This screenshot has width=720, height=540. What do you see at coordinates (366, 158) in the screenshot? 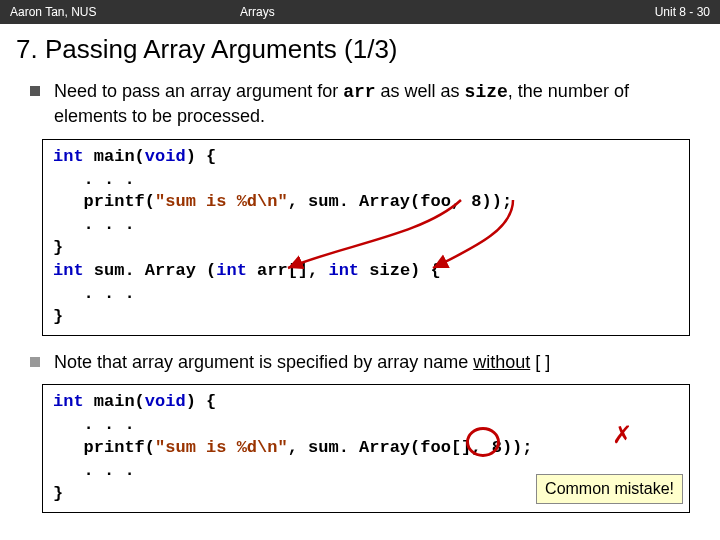
I see `code1-line1: int main(void) {` at bounding box center [366, 158].